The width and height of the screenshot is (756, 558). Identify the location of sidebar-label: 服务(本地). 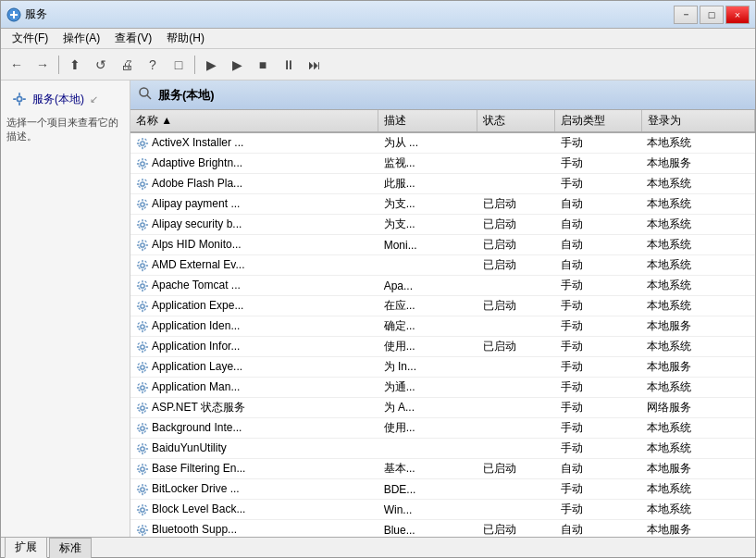
(58, 100).